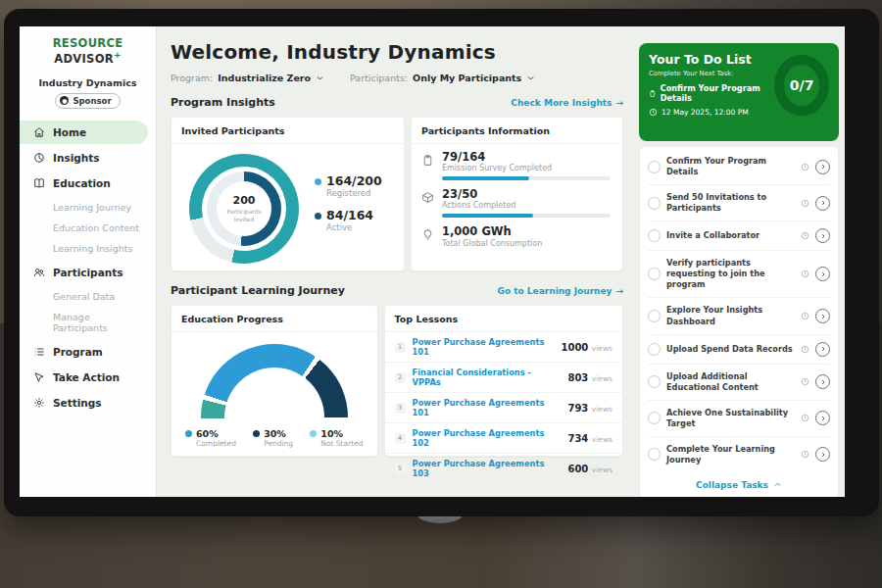  What do you see at coordinates (82, 183) in the screenshot?
I see `sidebar-item-label: Education` at bounding box center [82, 183].